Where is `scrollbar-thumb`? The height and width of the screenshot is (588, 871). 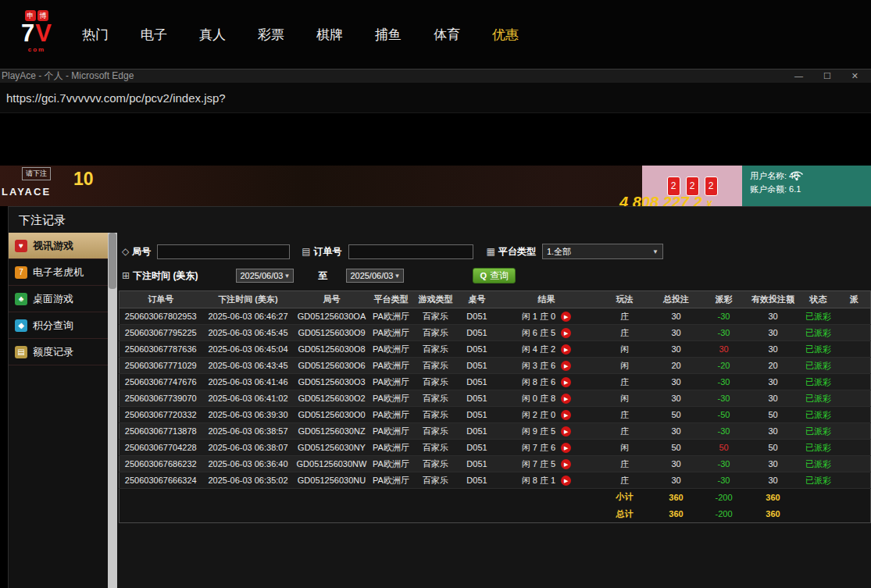 scrollbar-thumb is located at coordinates (112, 261).